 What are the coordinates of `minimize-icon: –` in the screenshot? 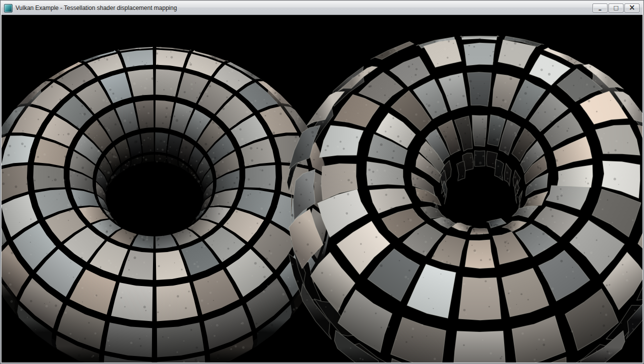 It's located at (600, 10).